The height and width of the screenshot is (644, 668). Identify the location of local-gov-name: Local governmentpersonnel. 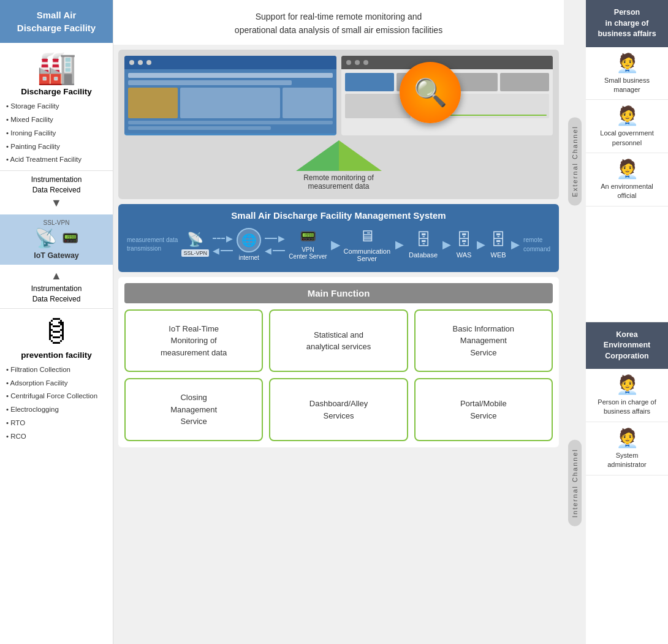
(626, 138).